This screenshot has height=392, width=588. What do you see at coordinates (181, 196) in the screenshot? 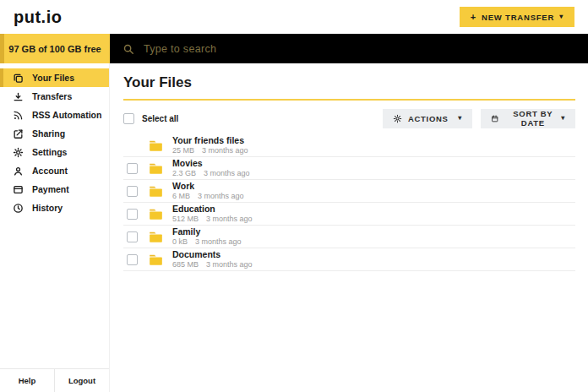
I see `file-size: 6 MB` at bounding box center [181, 196].